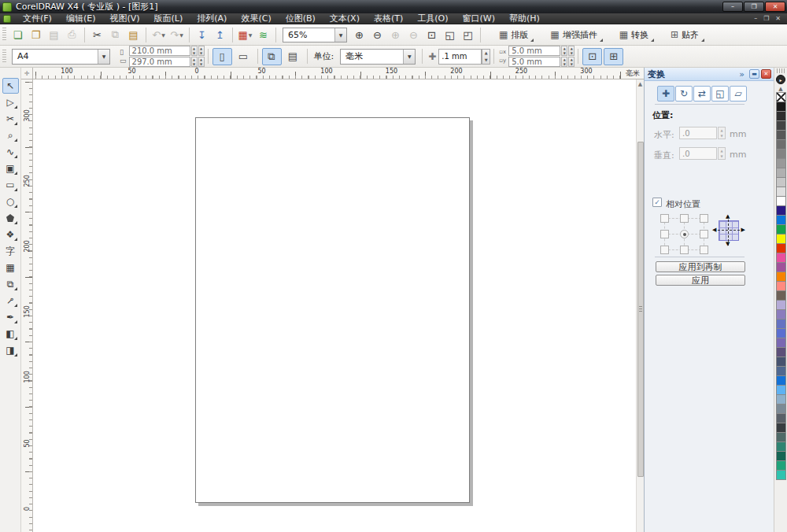 The image size is (787, 532). Describe the element at coordinates (168, 19) in the screenshot. I see `menu-item-layout: 版面(L)` at that location.